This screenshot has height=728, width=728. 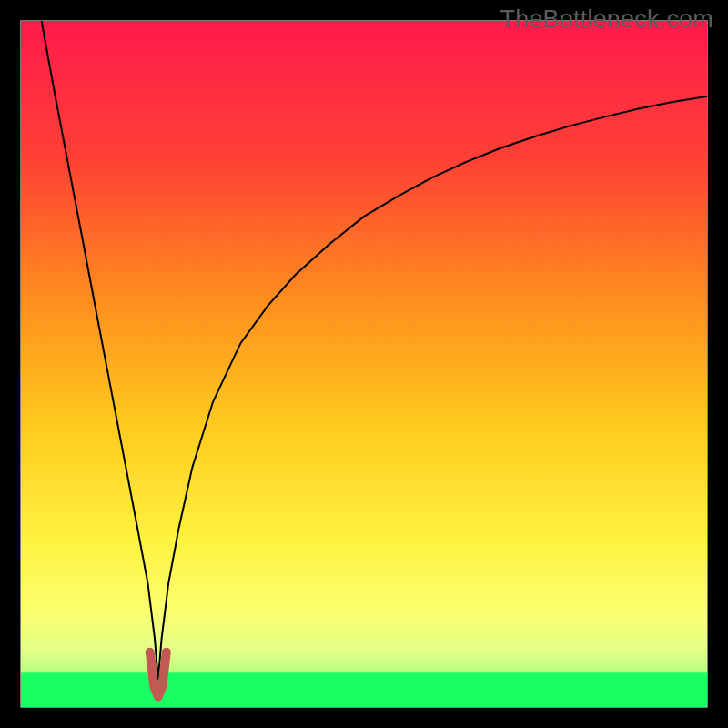 I want to click on green-band, so click(x=364, y=690).